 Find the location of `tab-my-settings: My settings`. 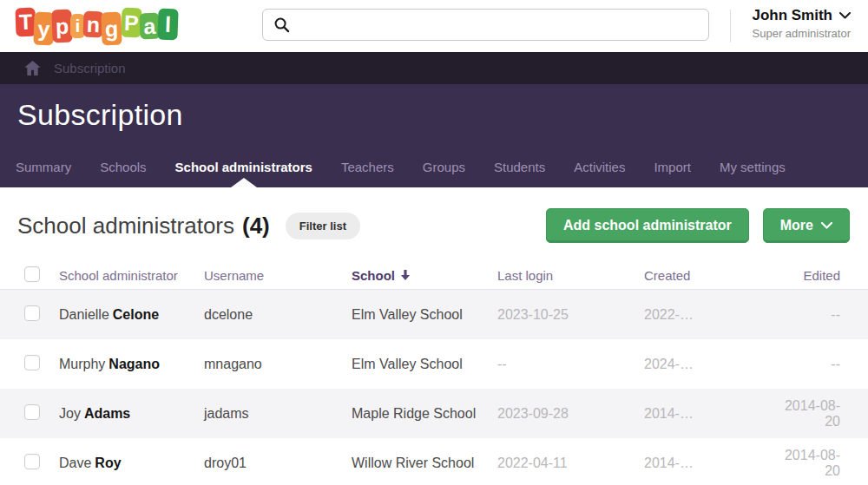

tab-my-settings: My settings is located at coordinates (753, 167).